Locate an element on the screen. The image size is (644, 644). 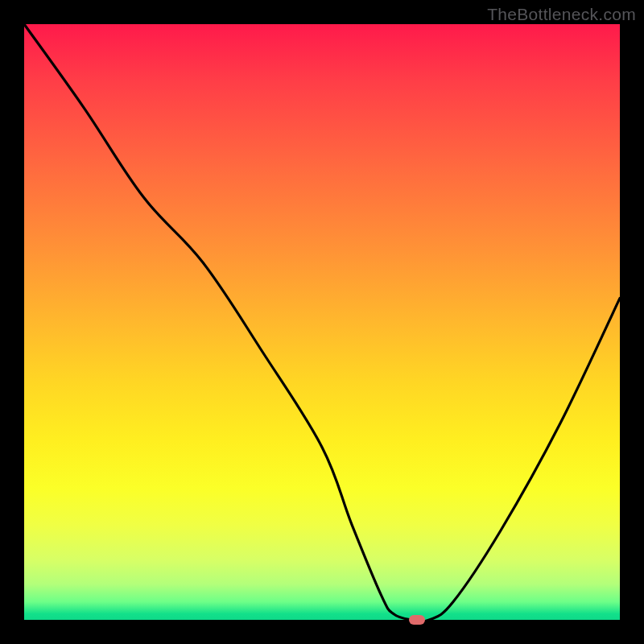
optimum-marker is located at coordinates (417, 620).